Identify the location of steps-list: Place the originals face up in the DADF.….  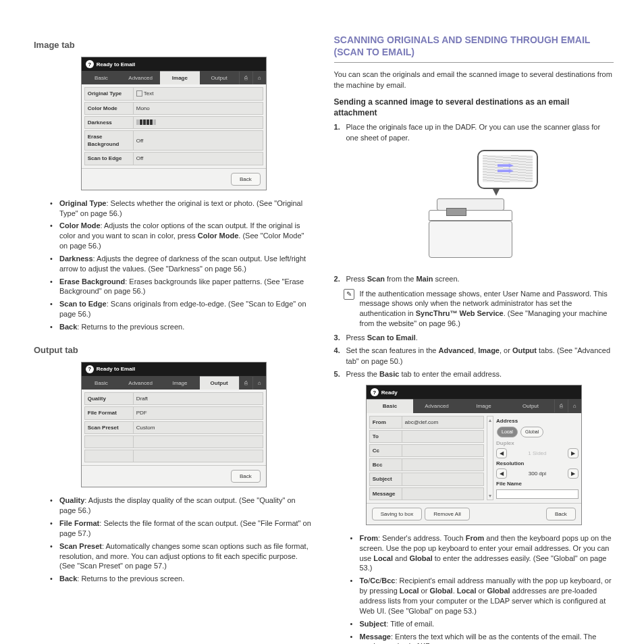
(474, 132).